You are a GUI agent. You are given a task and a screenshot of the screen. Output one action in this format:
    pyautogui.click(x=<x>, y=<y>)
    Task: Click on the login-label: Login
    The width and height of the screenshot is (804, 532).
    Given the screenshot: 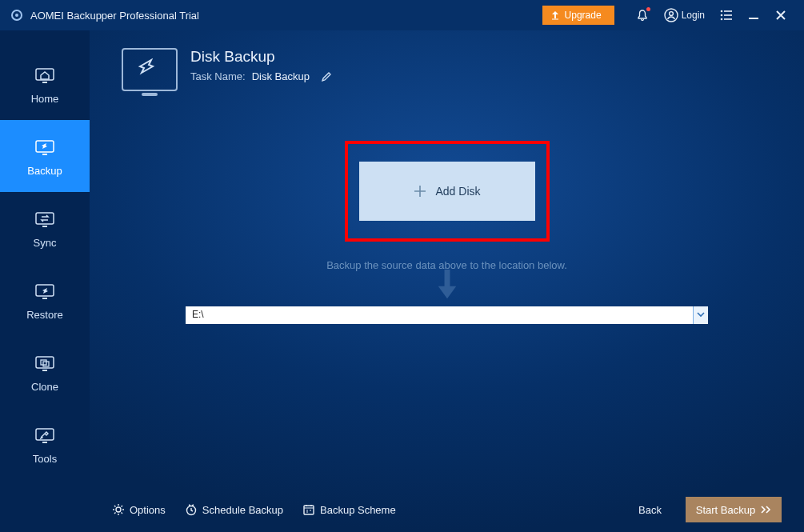 What is the action you would take?
    pyautogui.click(x=693, y=15)
    